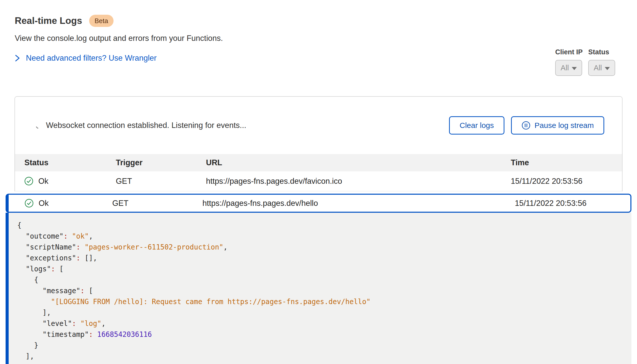  What do you see at coordinates (48, 21) in the screenshot?
I see `page-title: Real-time Logs` at bounding box center [48, 21].